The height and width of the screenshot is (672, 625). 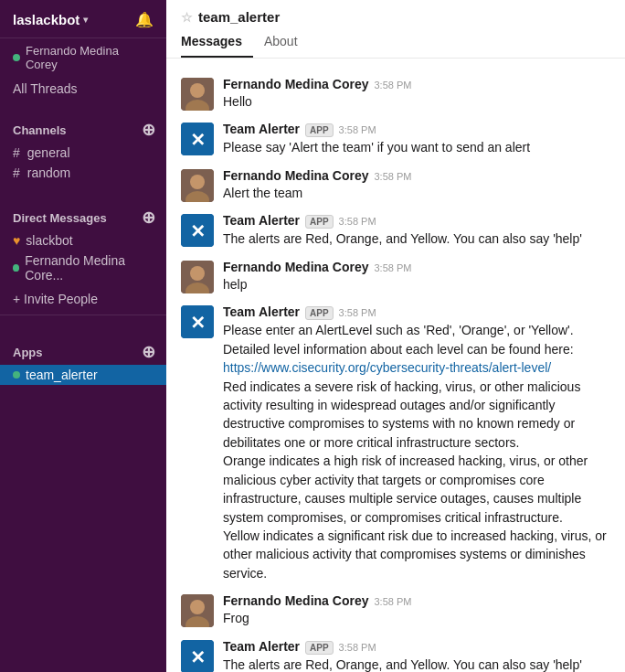 What do you see at coordinates (16, 268) in the screenshot?
I see `online-dot` at bounding box center [16, 268].